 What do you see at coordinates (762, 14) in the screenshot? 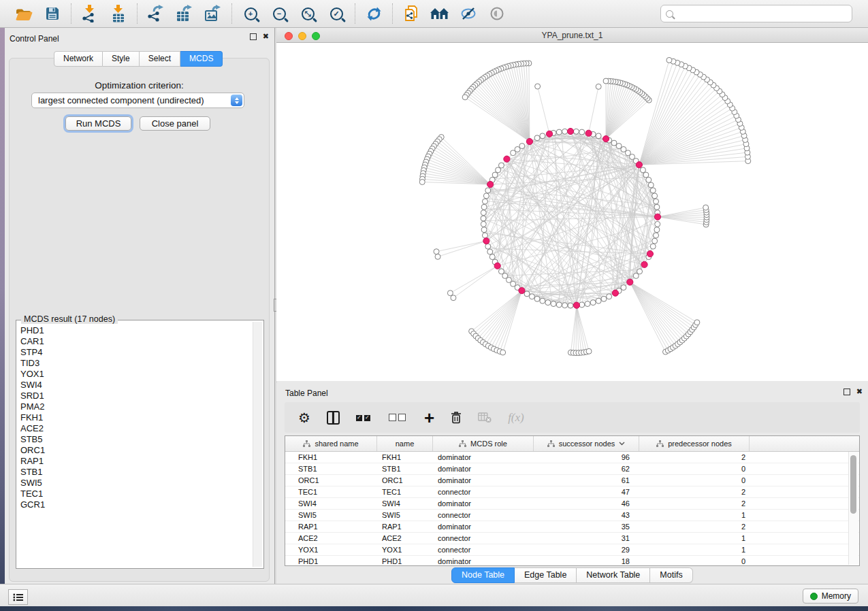
I see `search-input` at bounding box center [762, 14].